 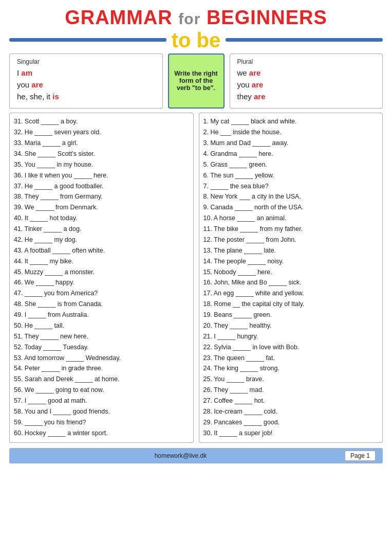 I want to click on list-item: 9. Canada _____ north of the USA., so click(x=291, y=208).